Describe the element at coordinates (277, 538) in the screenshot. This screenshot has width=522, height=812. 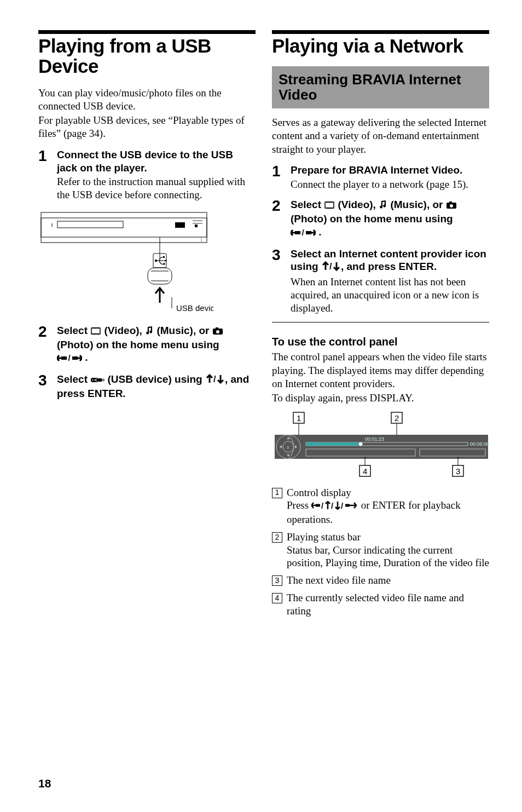
I see `index-number: 2` at that location.